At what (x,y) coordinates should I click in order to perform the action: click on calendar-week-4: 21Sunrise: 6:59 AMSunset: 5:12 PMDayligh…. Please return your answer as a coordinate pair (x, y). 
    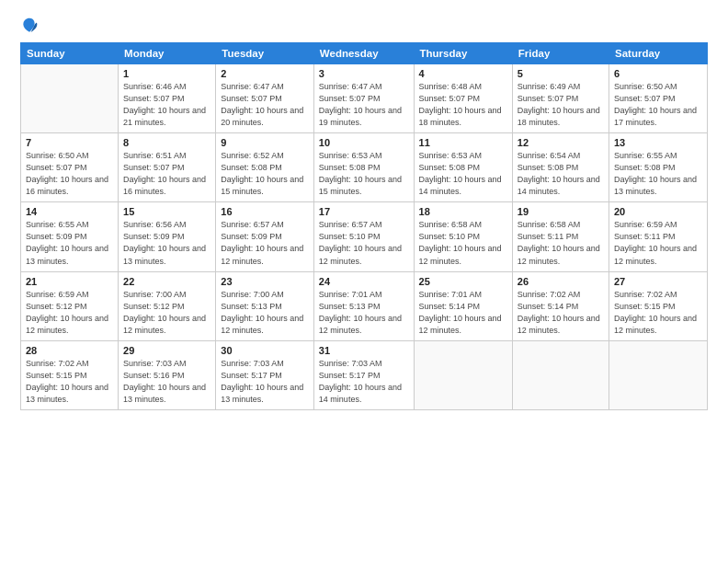
    Looking at the image, I should click on (364, 305).